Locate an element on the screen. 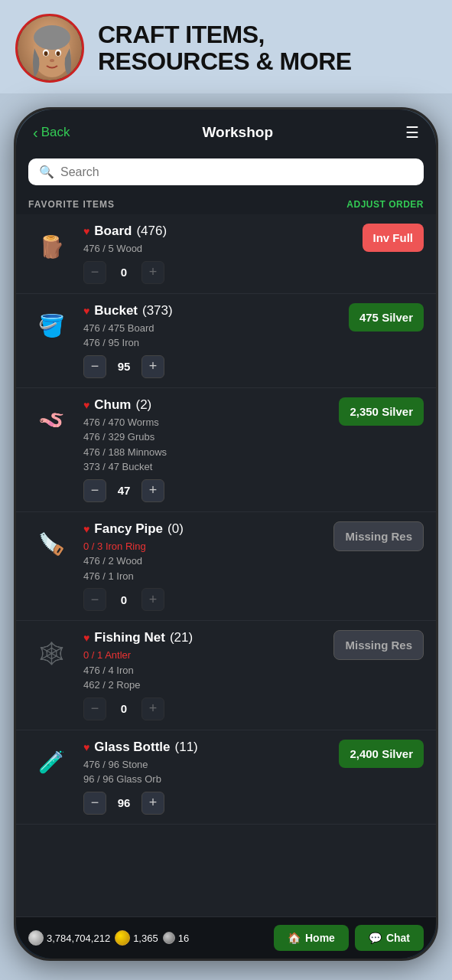  search-input is located at coordinates (237, 172).